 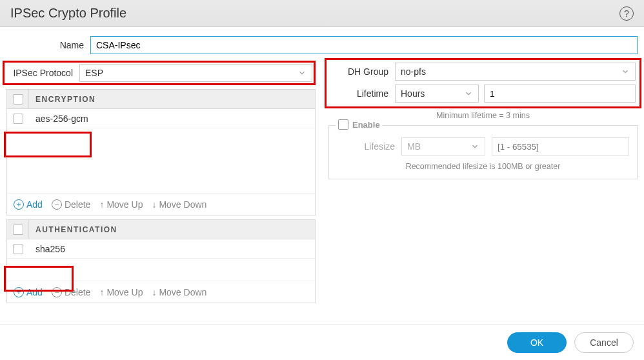 I want to click on dh-group-label: DH Group, so click(x=363, y=72).